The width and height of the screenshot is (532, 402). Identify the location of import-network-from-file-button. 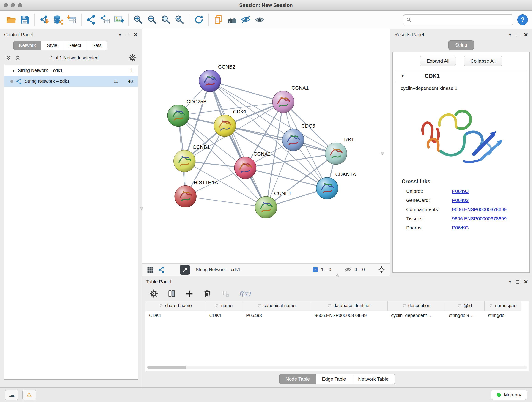
(44, 20).